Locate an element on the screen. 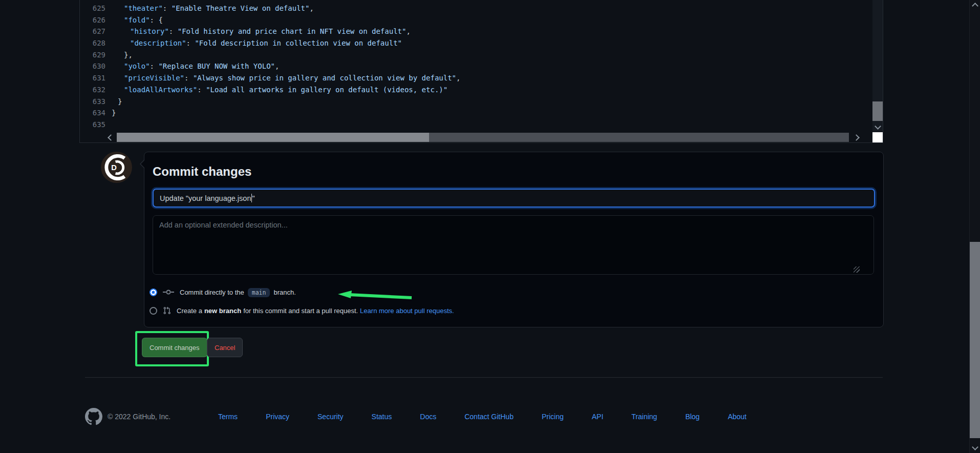 This screenshot has height=453, width=980. commit-heading: Commit changes is located at coordinates (202, 172).